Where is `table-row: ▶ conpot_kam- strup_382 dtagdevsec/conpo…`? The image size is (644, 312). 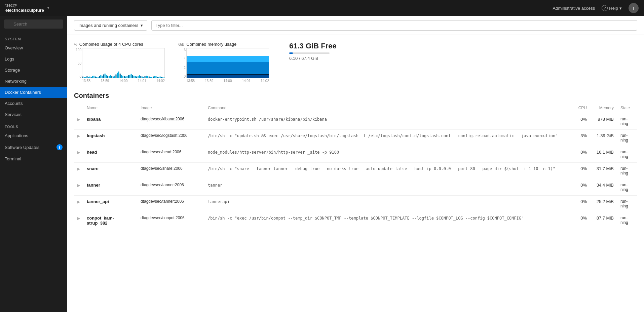 table-row: ▶ conpot_kam- strup_382 dtagdevsec/conpo… is located at coordinates (356, 221).